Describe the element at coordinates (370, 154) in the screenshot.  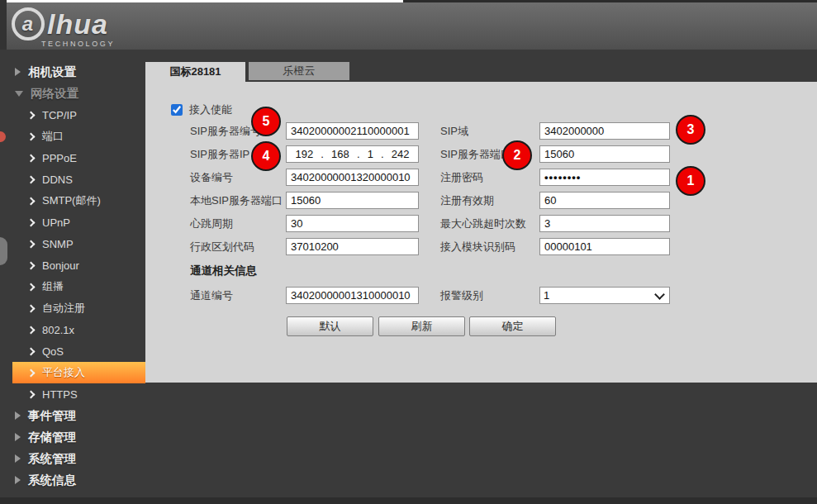
I see `ip-octet: 1` at that location.